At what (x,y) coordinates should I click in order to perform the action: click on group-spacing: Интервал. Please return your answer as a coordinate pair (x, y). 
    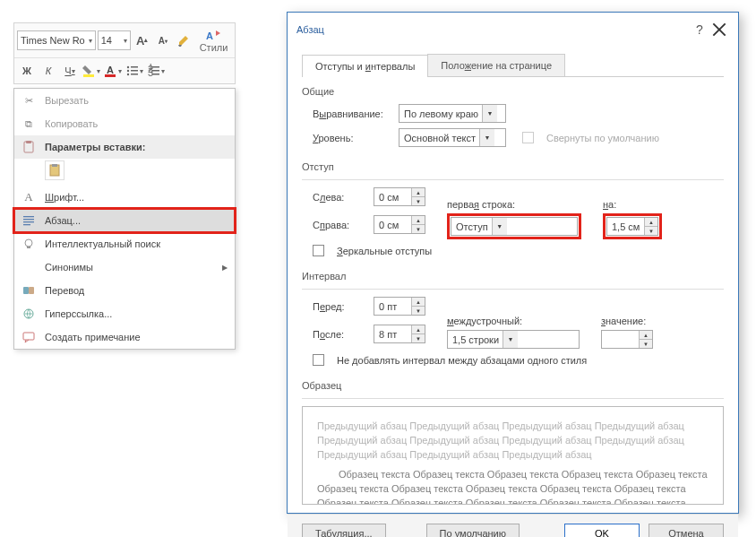
    Looking at the image, I should click on (512, 276).